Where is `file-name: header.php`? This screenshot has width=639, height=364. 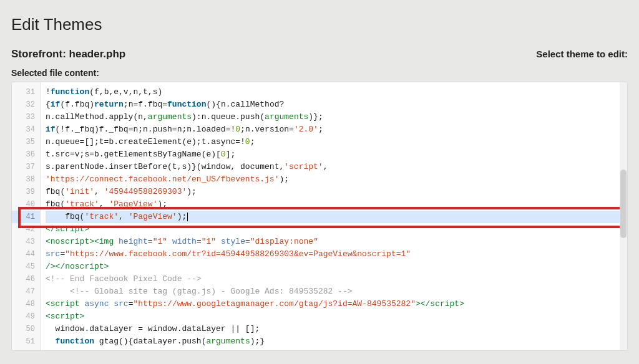
file-name: header.php is located at coordinates (97, 54).